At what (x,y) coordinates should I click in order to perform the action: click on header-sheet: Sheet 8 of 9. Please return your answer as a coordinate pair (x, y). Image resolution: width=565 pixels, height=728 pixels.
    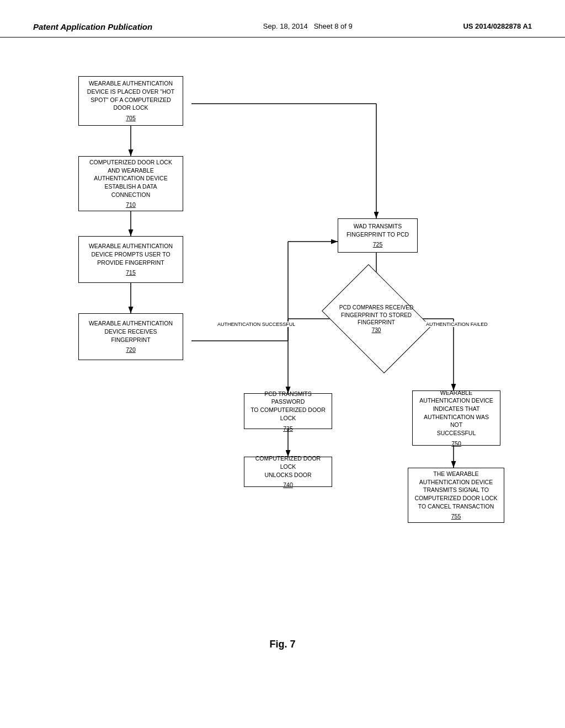
    Looking at the image, I should click on (333, 26).